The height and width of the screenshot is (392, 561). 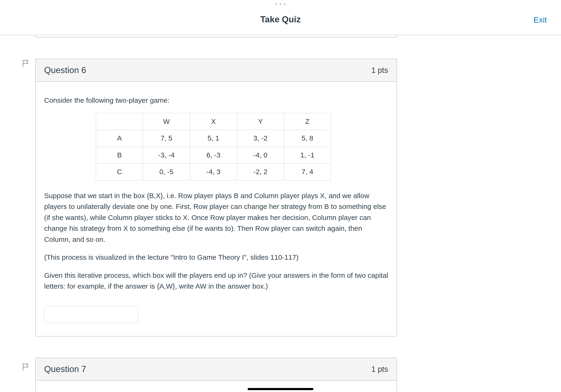 What do you see at coordinates (167, 155) in the screenshot?
I see `payoff-cell: -3, -4` at bounding box center [167, 155].